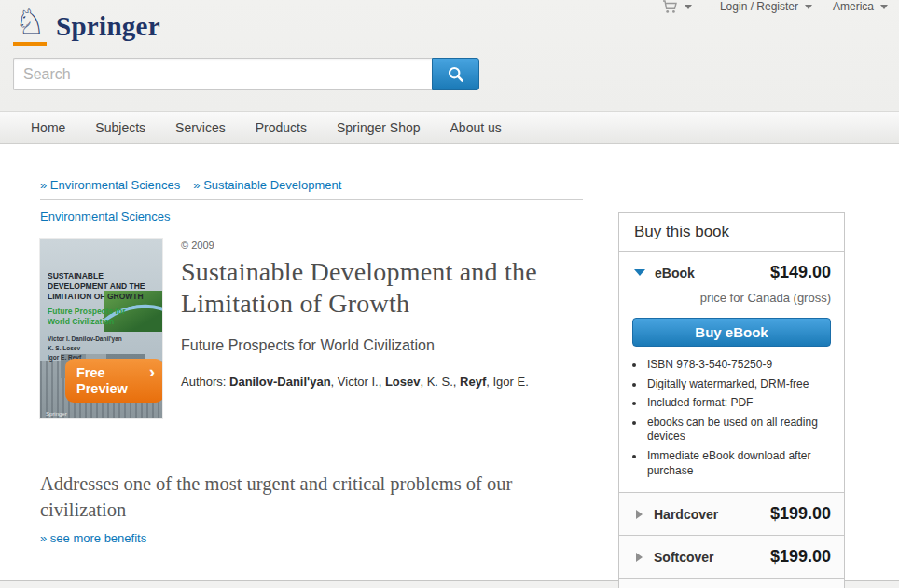 The width and height of the screenshot is (899, 588). What do you see at coordinates (382, 245) in the screenshot?
I see `copyright-year: © 2009` at bounding box center [382, 245].